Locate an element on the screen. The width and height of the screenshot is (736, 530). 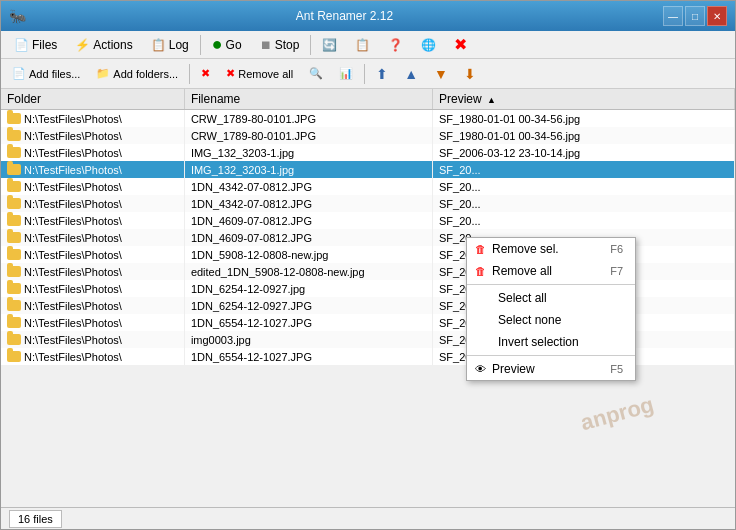
move-down-button: ▼ is located at coordinates (441, 74).